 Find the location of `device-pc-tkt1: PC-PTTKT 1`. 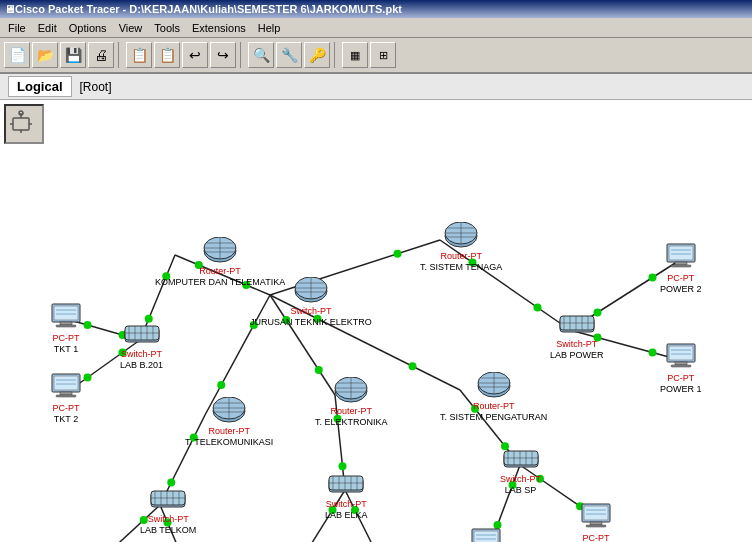

device-pc-tkt1: PC-PTTKT 1 is located at coordinates (66, 328).